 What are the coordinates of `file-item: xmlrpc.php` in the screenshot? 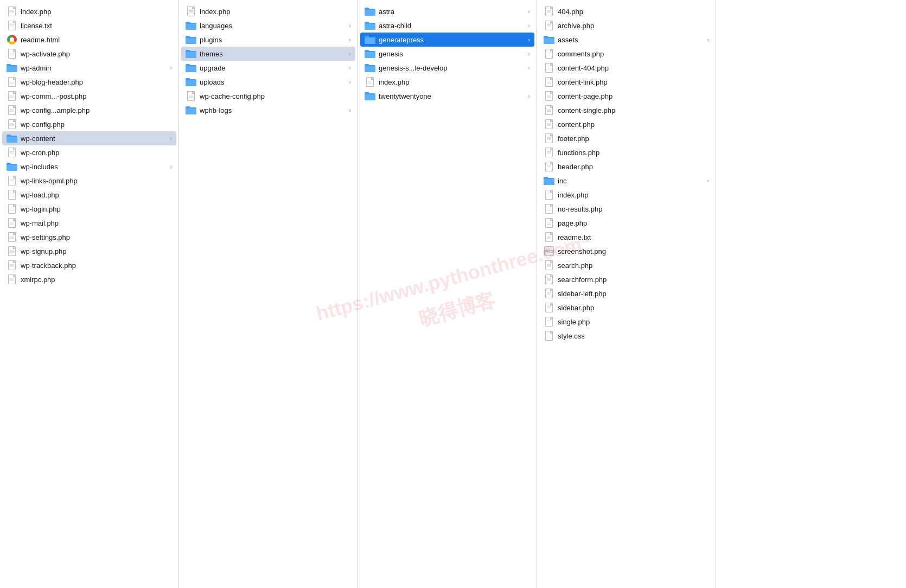 It's located at (89, 279).